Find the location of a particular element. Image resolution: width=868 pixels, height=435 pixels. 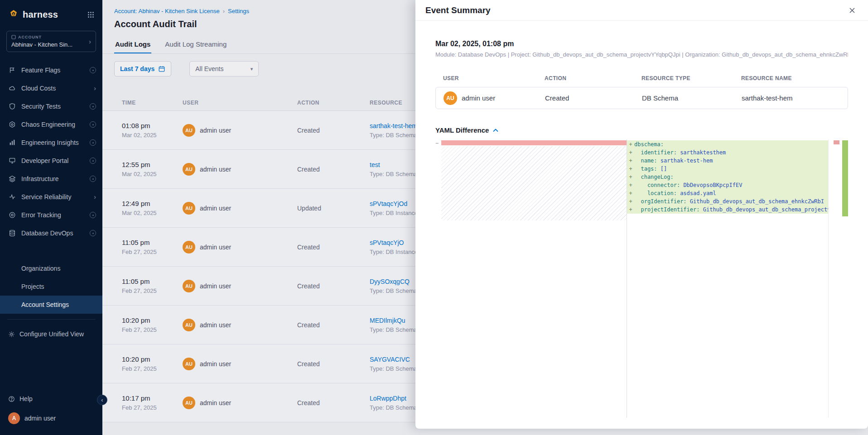

overview-ruler-removed is located at coordinates (836, 142).